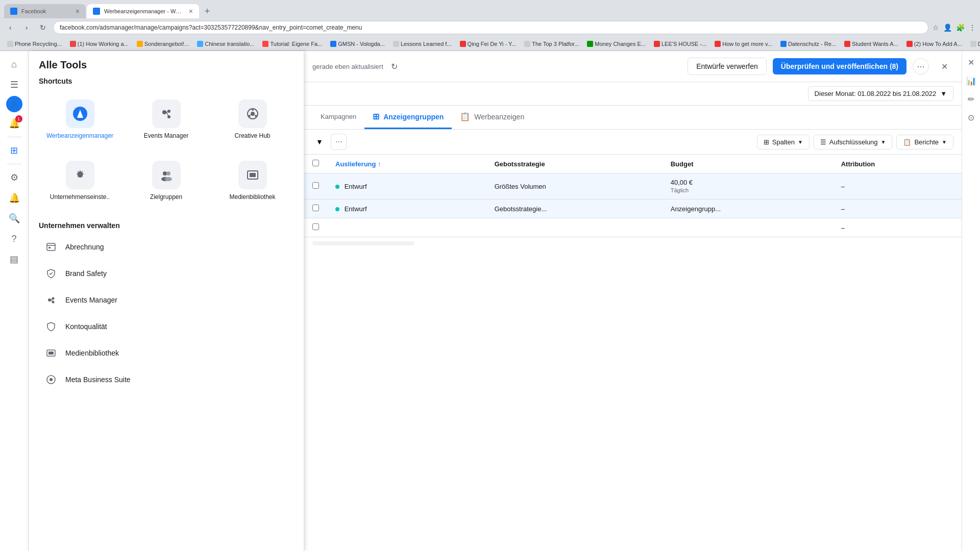 The height and width of the screenshot is (551, 980). What do you see at coordinates (971, 117) in the screenshot?
I see `circle-right-panel-icon: ⊙` at bounding box center [971, 117].